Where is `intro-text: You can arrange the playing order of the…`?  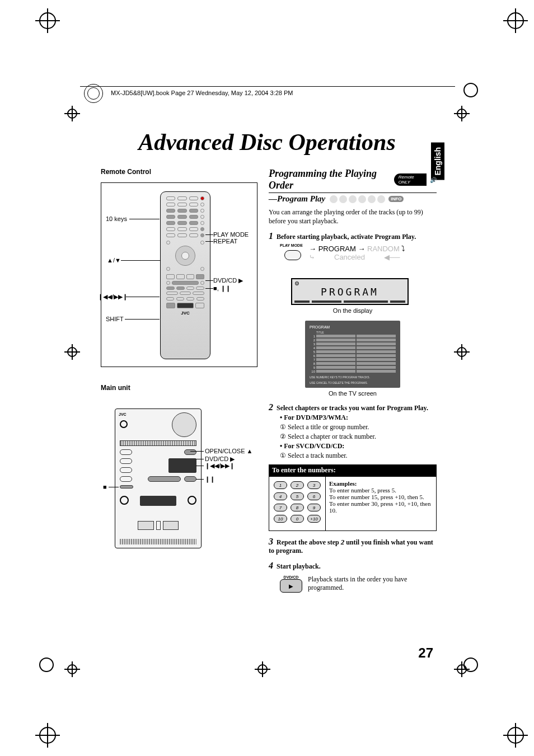
intro-text: You can arrange the playing order of the… is located at coordinates (353, 217).